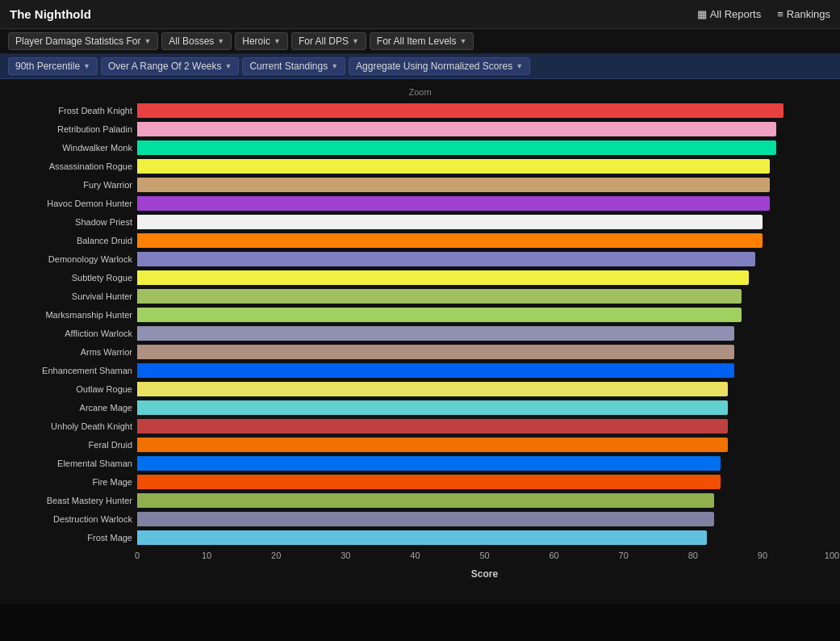  Describe the element at coordinates (73, 445) in the screenshot. I see `bar-label: Feral Druid` at that location.